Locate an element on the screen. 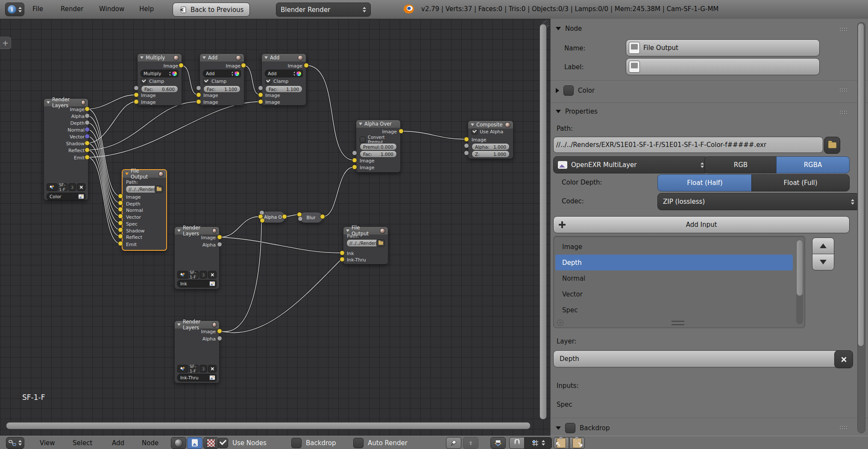 This screenshot has width=868, height=449. convert-premul-row: Convert Premul is located at coordinates (378, 140).